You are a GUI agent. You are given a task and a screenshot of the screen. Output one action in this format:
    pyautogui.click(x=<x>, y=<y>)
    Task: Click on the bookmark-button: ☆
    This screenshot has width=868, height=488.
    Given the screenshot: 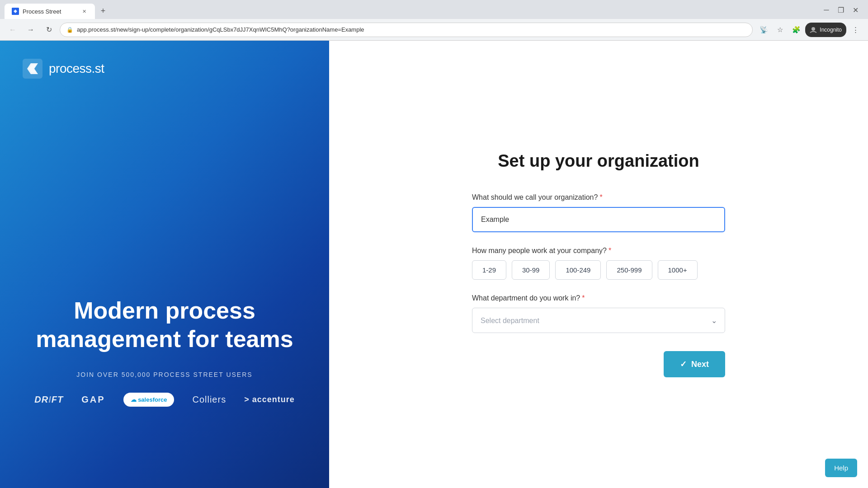 What is the action you would take?
    pyautogui.click(x=780, y=30)
    